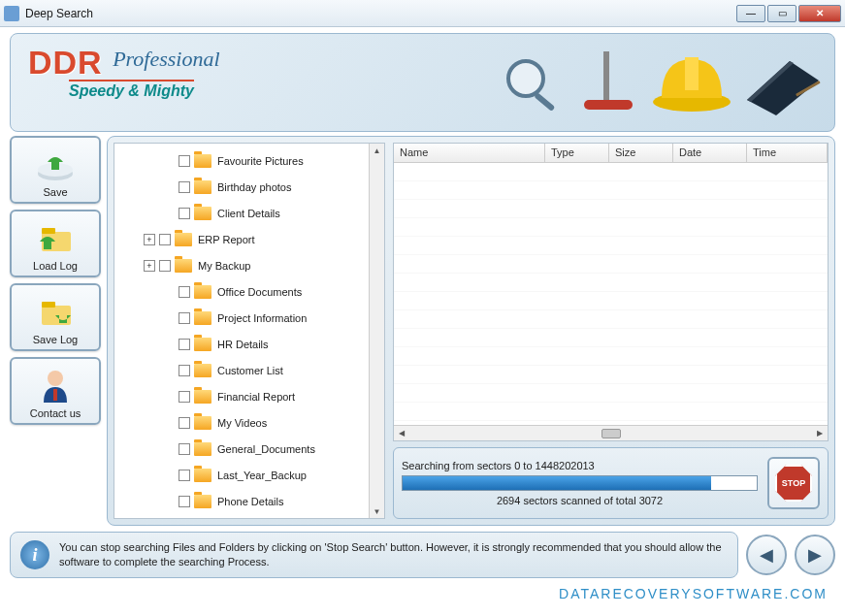 This screenshot has width=845, height=616. Describe the element at coordinates (394, 555) in the screenshot. I see `info-text: You can stop searching Files and Folders…` at that location.